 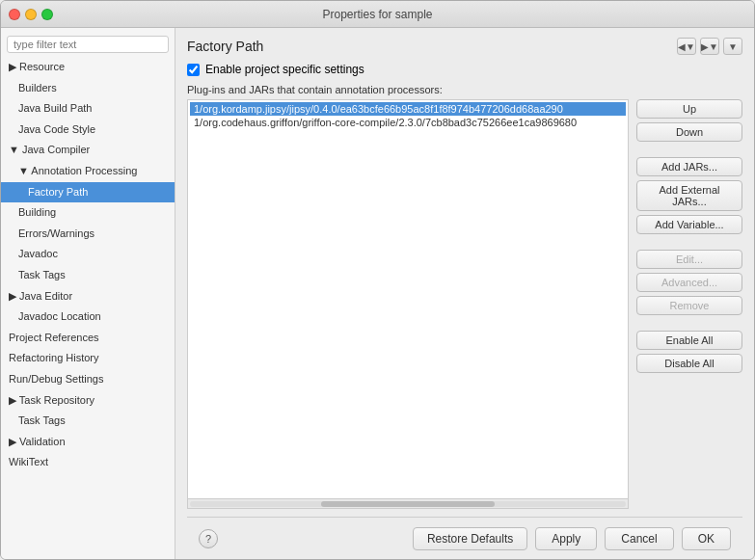 What do you see at coordinates (14, 14) in the screenshot?
I see `close-button` at bounding box center [14, 14].